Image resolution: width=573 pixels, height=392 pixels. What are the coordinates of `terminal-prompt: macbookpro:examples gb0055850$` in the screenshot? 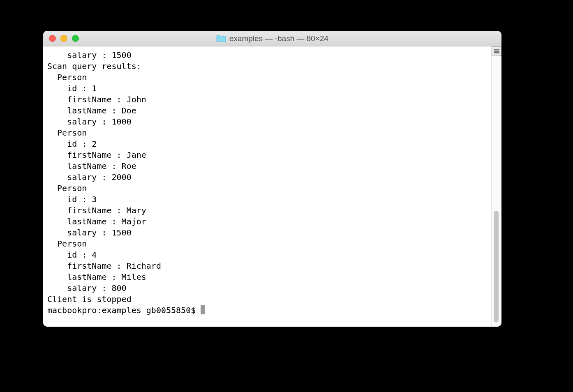 It's located at (124, 310).